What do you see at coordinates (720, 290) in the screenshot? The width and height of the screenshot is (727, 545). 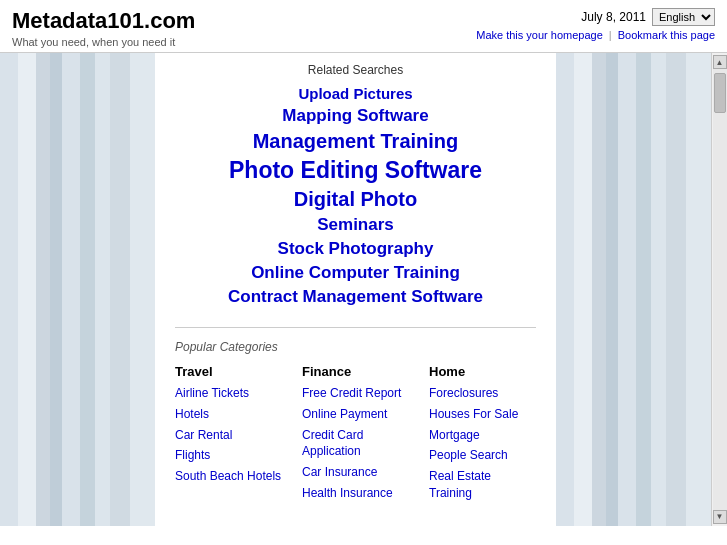 I see `scroll-track` at bounding box center [720, 290].